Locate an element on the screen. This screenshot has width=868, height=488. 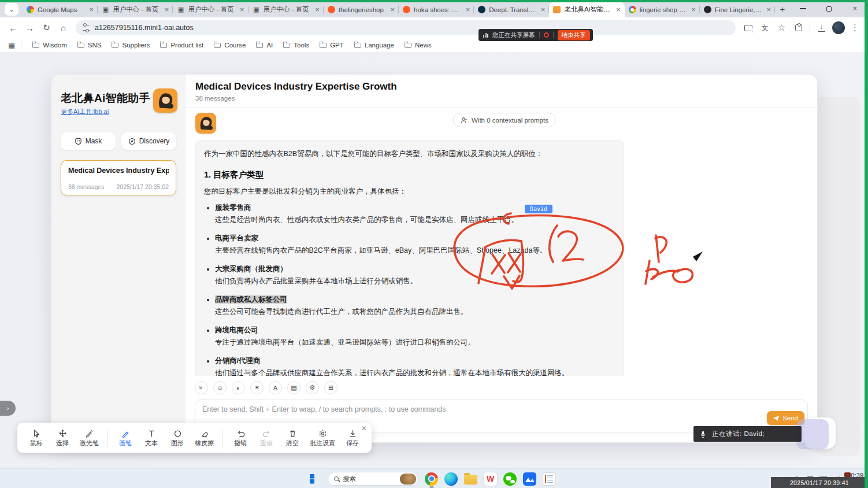
browser-tab: DeepL Translate × is located at coordinates (511, 9).